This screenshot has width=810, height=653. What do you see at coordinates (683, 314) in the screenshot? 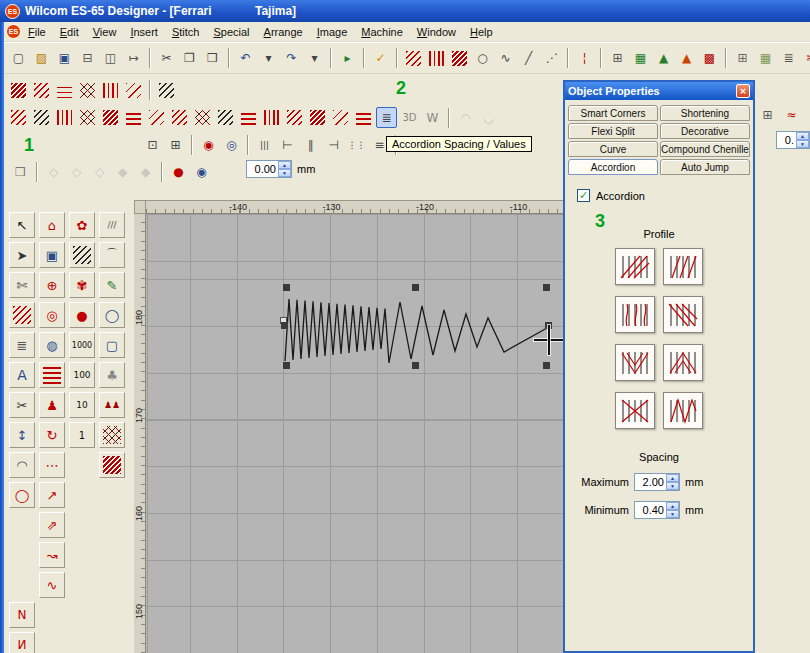
I see `profile-falling-icon` at bounding box center [683, 314].